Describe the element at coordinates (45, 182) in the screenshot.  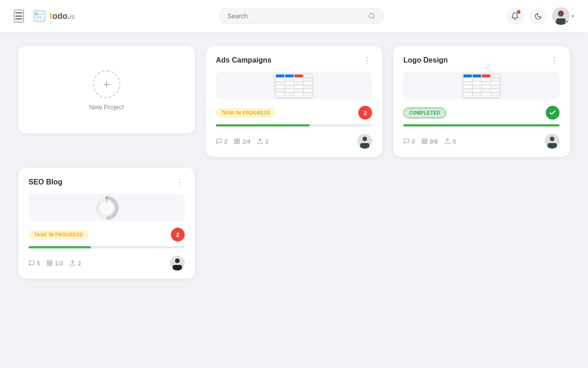
I see `project-title: SEO Blog` at that location.